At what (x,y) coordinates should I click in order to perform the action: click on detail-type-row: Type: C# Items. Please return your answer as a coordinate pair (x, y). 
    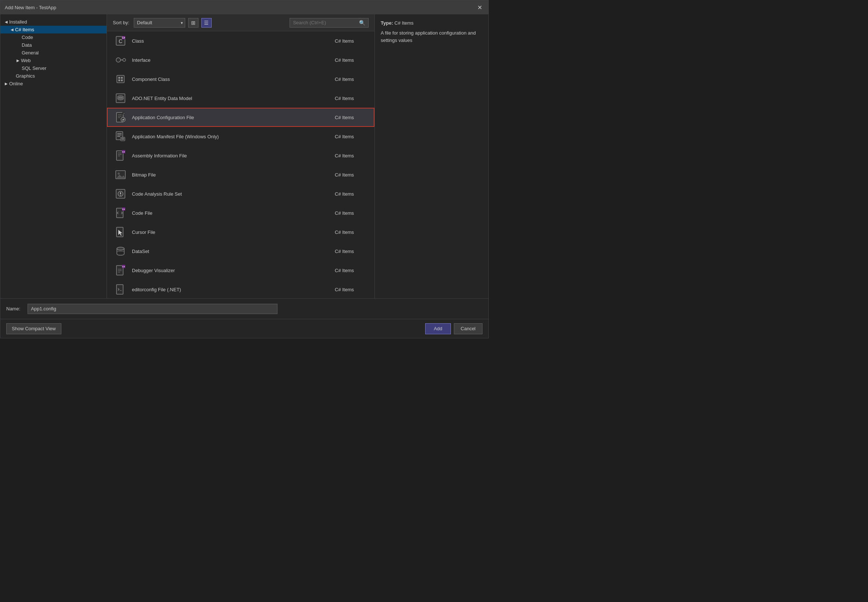
    Looking at the image, I should click on (432, 23).